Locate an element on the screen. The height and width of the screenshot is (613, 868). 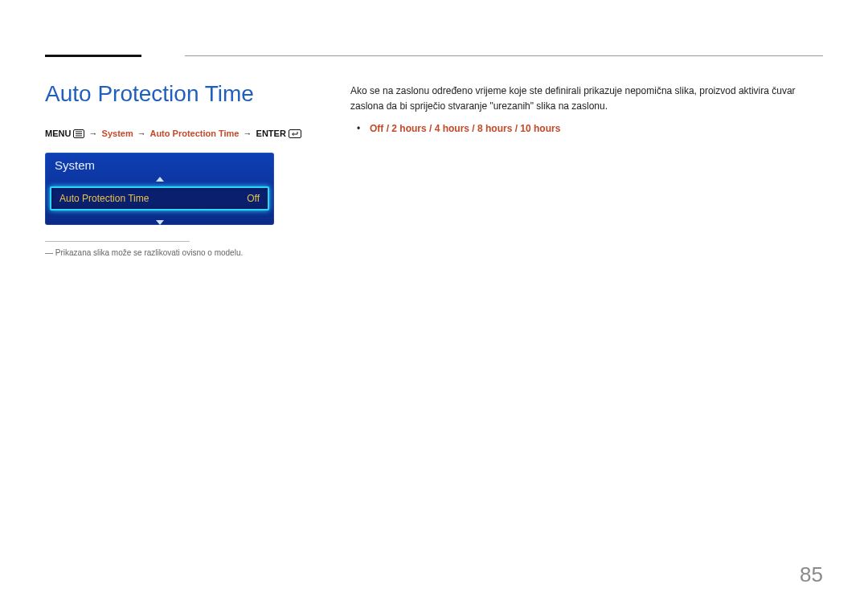
breadcrumb: MENU → System → Auto Protection Time → E… is located at coordinates (182, 133).